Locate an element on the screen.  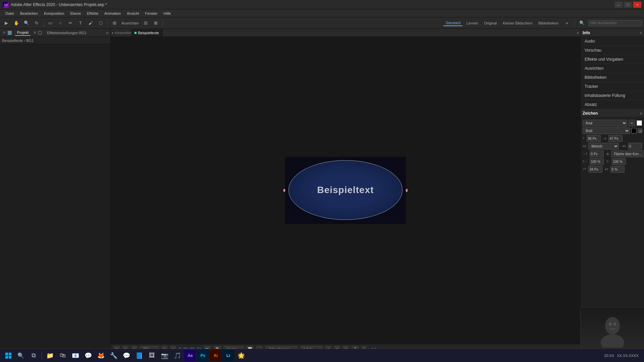
taskbar-lightroom: Lr is located at coordinates (228, 356).